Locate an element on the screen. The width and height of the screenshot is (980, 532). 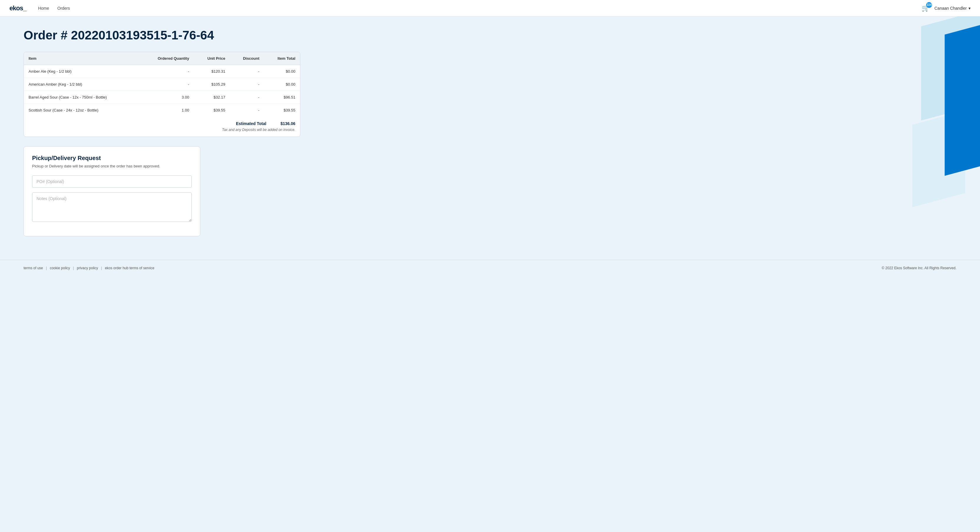
table-row: American Amber (Keg - 1/2 bbl) - $105.29… is located at coordinates (162, 84).